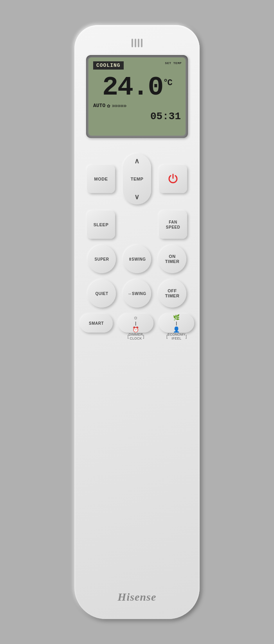 The width and height of the screenshot is (274, 644). I want to click on button-row-3: SUPER ⇕SWING ONTIMER, so click(137, 259).